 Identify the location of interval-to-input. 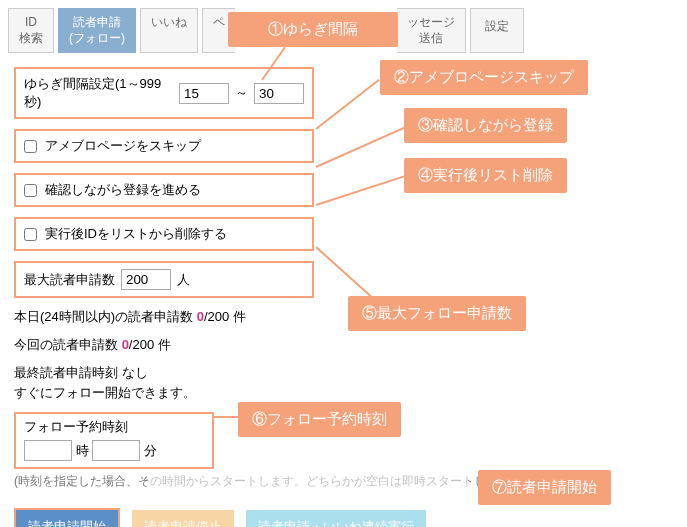
(279, 94).